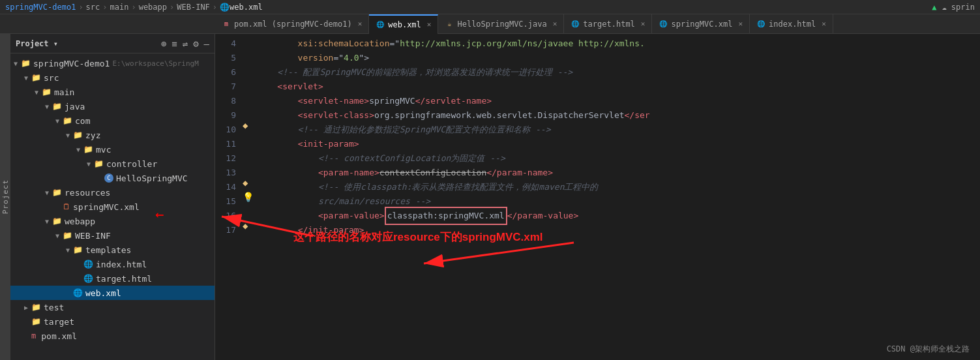  What do you see at coordinates (155, 64) in the screenshot?
I see `root-path: E:\workspace\SpringM` at bounding box center [155, 64].